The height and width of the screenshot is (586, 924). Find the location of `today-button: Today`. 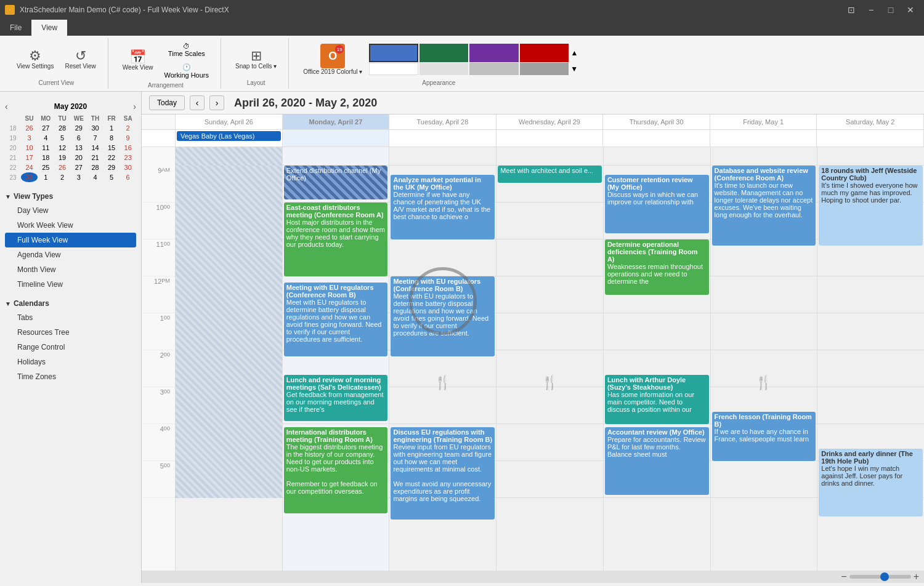

today-button: Today is located at coordinates (167, 103).